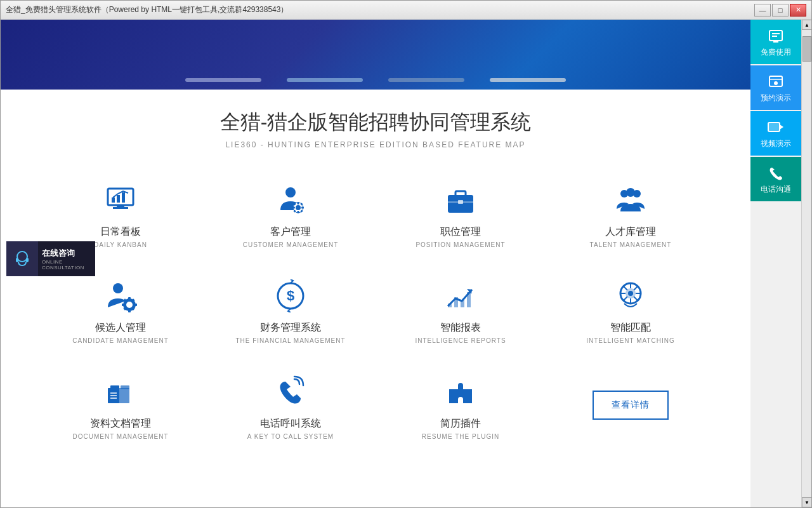 The image size is (812, 508). Describe the element at coordinates (51, 259) in the screenshot. I see `online-consult-button: 在线咨询 ONLINE CONSULTATION` at that location.